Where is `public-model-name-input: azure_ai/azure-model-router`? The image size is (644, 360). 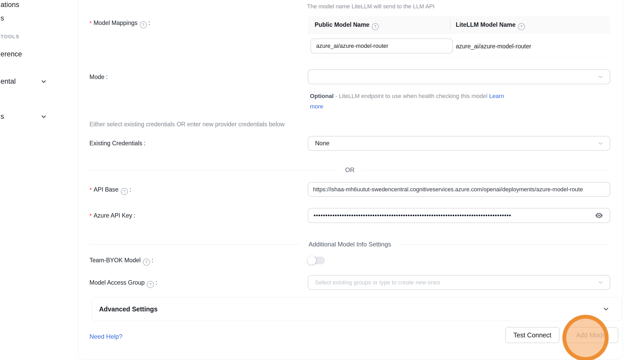 public-model-name-input: azure_ai/azure-model-router is located at coordinates (382, 46).